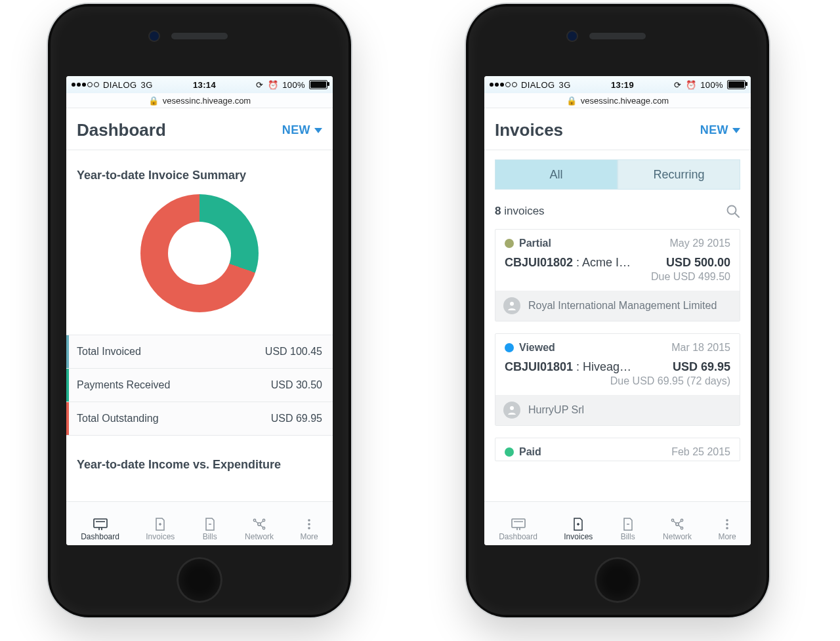  What do you see at coordinates (118, 419) in the screenshot?
I see `summary-label: Total Outstanding` at bounding box center [118, 419].